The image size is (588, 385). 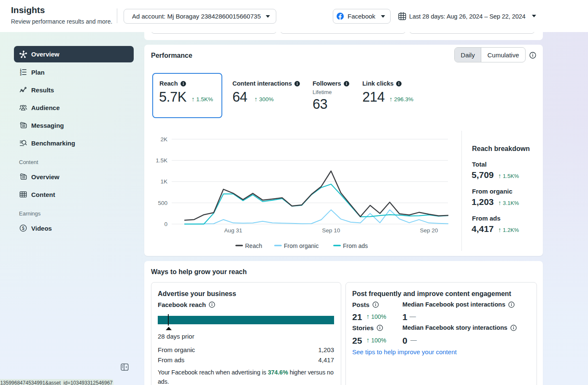 What do you see at coordinates (164, 181) in the screenshot?
I see `svg-text: 1K` at bounding box center [164, 181].